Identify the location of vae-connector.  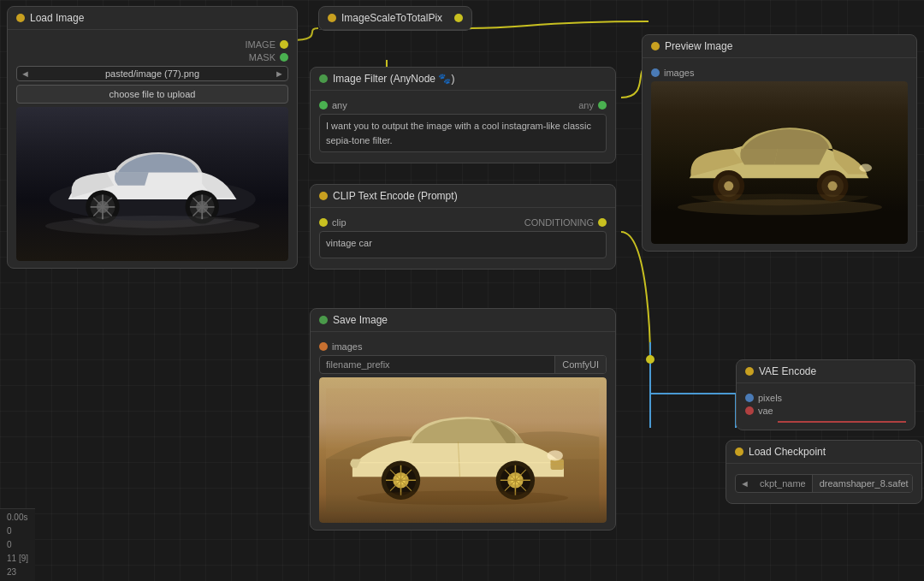
(749, 411).